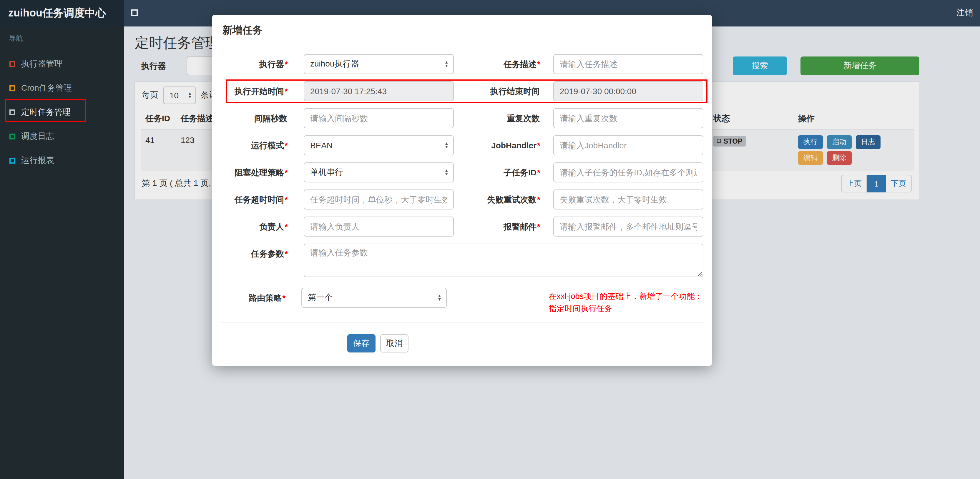 The image size is (980, 479). Describe the element at coordinates (255, 64) in the screenshot. I see `executor-label: 执行器*` at that location.